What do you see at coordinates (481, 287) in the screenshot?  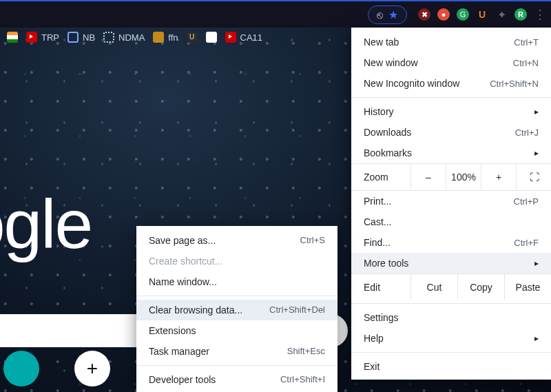 I see `copy-button: Copy` at bounding box center [481, 287].